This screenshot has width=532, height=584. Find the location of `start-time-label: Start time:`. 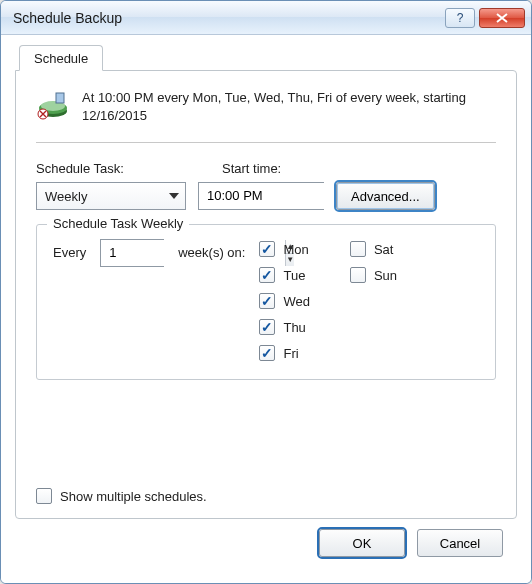

start-time-label: Start time: is located at coordinates (252, 168).